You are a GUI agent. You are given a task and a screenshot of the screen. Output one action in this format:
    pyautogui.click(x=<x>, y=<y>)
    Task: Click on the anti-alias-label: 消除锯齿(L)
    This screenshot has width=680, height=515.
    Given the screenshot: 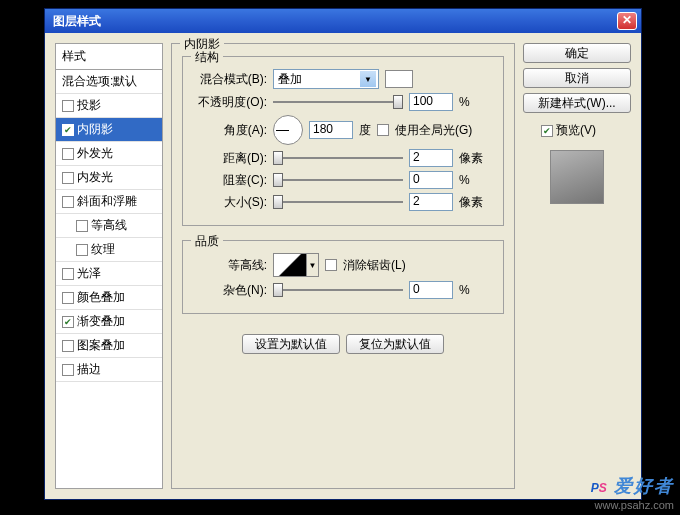 What is the action you would take?
    pyautogui.click(x=374, y=266)
    